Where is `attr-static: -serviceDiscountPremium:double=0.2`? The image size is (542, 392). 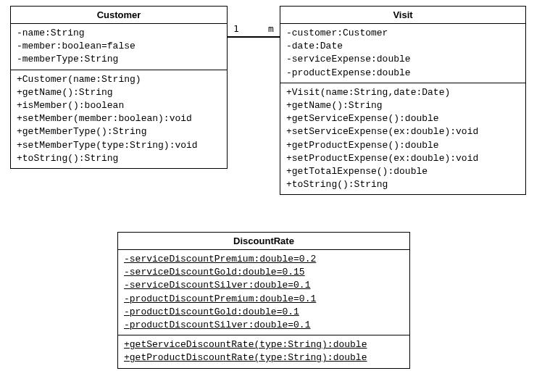
attr-static: -serviceDiscountPremium:double=0.2 is located at coordinates (264, 259).